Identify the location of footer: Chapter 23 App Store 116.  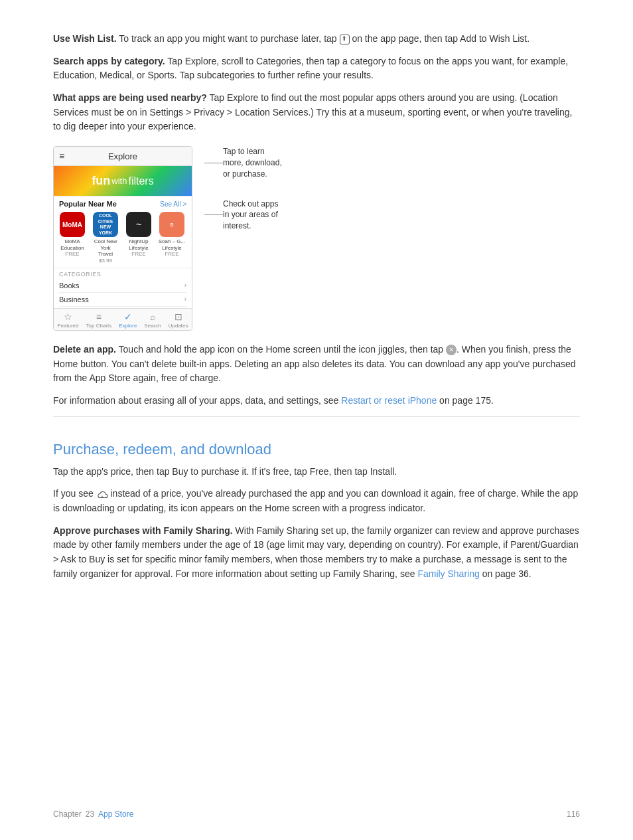
(316, 814).